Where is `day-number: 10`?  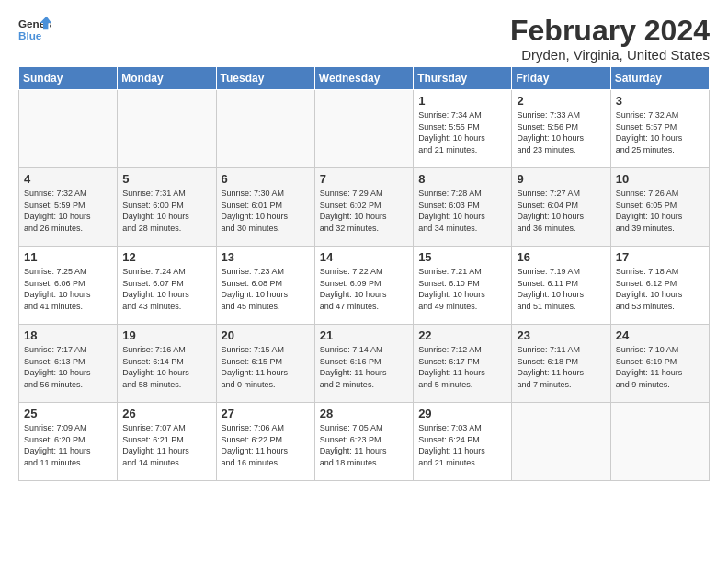
day-number: 10 is located at coordinates (660, 178).